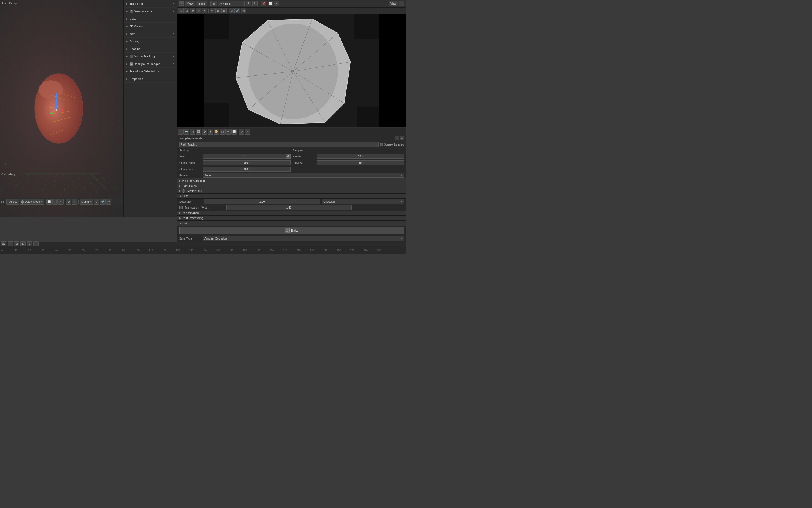 This screenshot has height=508, width=812. What do you see at coordinates (174, 11) in the screenshot?
I see `close-grease: ✕` at bounding box center [174, 11].